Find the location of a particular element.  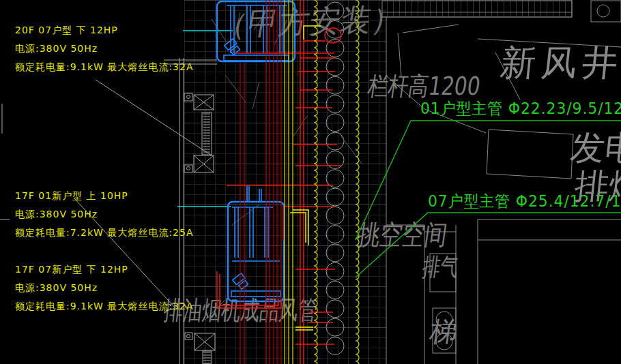

red-callout-circle is located at coordinates (333, 35).